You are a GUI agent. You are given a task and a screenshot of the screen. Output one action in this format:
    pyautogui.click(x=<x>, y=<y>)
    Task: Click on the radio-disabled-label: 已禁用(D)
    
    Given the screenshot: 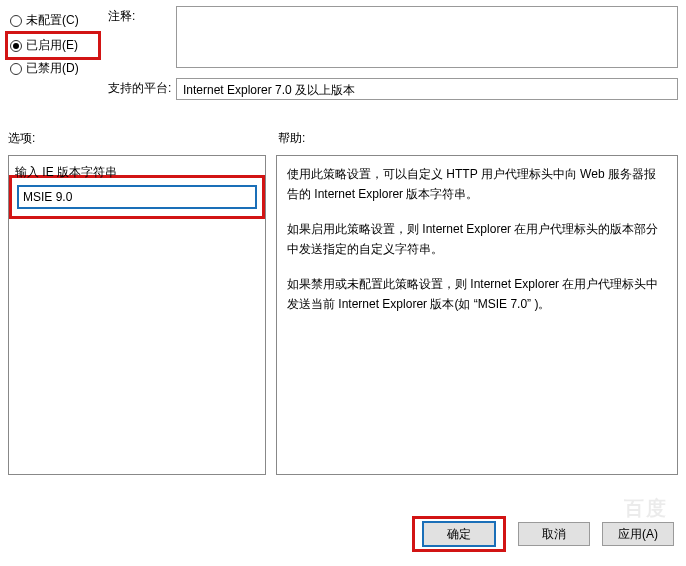 What is the action you would take?
    pyautogui.click(x=52, y=68)
    